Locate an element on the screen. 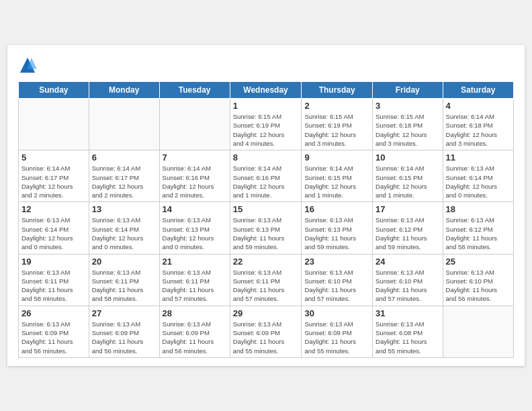  day-cell: 21Sunrise: 6:13 AM Sunset: 6:11 PM Dayli… is located at coordinates (195, 279).